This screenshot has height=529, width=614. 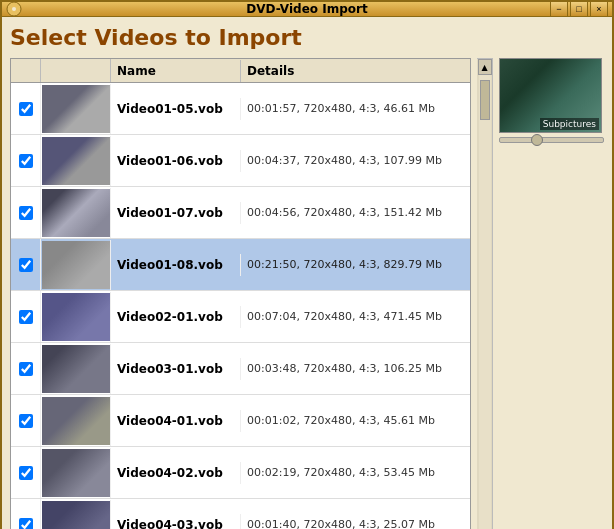 I want to click on row-name: Video04-03.vob, so click(x=176, y=522).